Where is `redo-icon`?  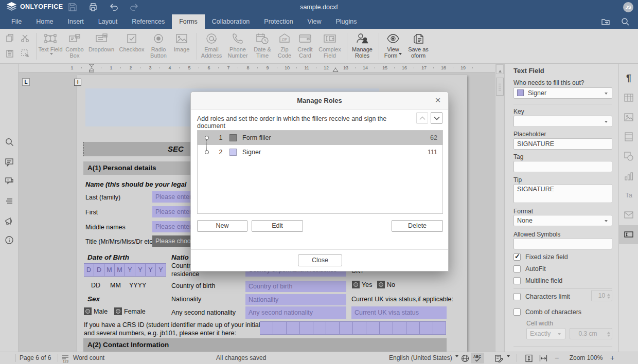
redo-icon is located at coordinates (134, 7).